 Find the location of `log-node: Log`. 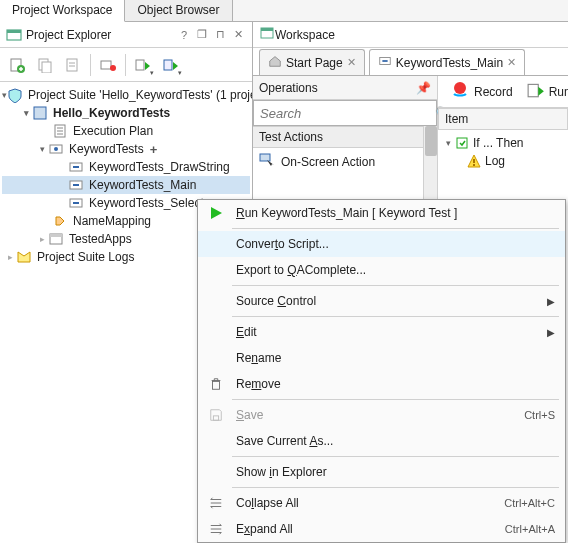

log-node: Log is located at coordinates (503, 161).